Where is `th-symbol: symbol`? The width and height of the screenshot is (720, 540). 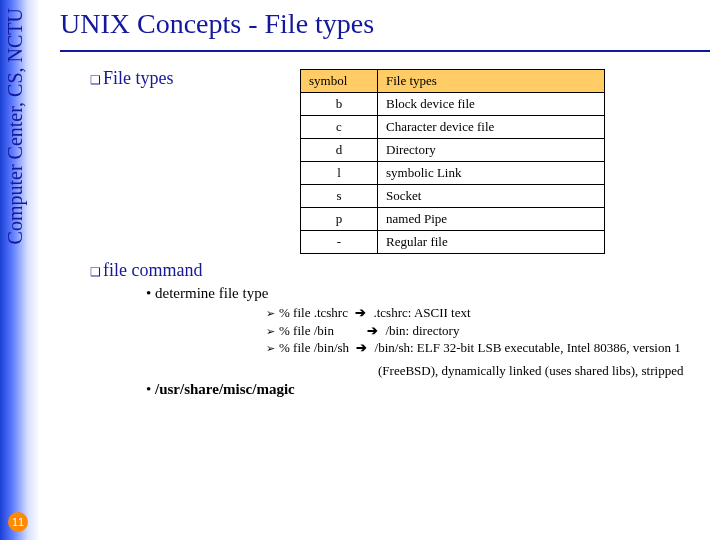 th-symbol: symbol is located at coordinates (340, 82).